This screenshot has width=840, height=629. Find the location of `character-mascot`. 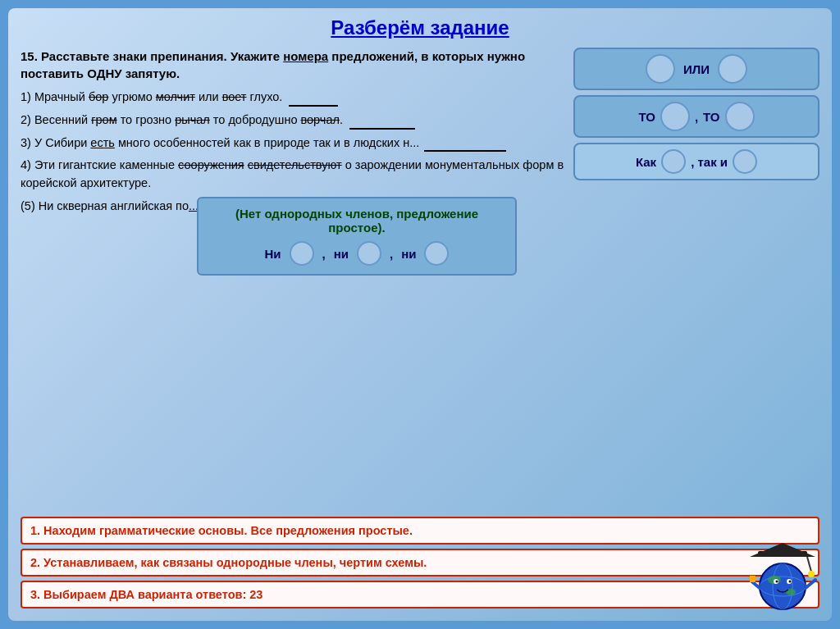

character-mascot is located at coordinates (787, 576).